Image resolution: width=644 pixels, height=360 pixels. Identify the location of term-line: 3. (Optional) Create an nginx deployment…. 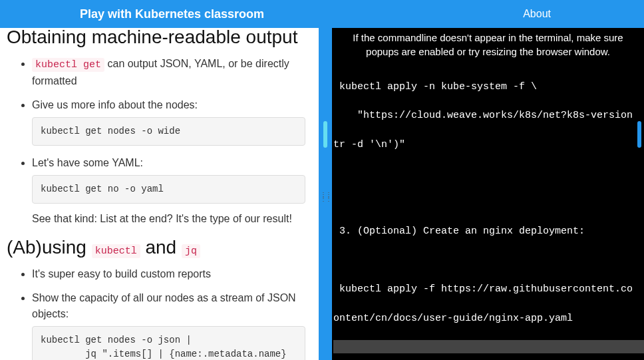
(488, 232).